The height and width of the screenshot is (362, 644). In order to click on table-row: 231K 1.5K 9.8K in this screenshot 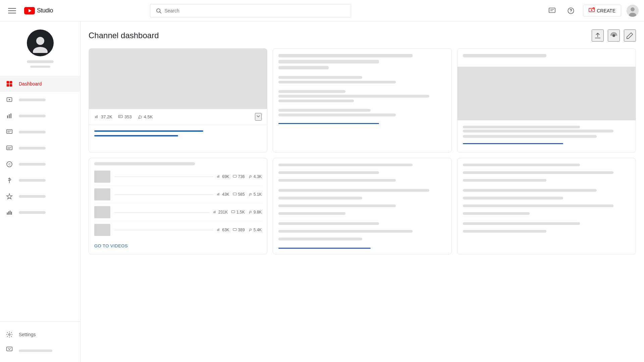, I will do `click(178, 213)`.